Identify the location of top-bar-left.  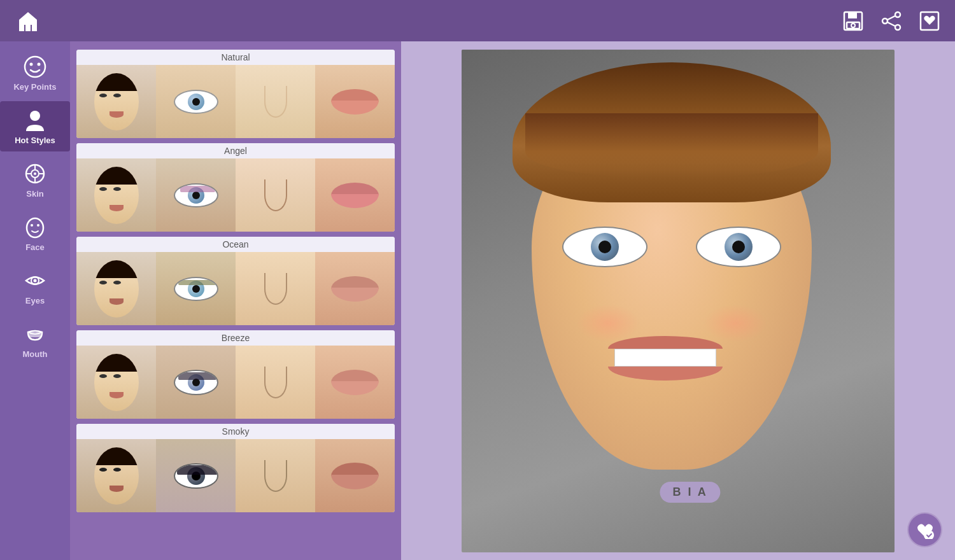
(28, 21).